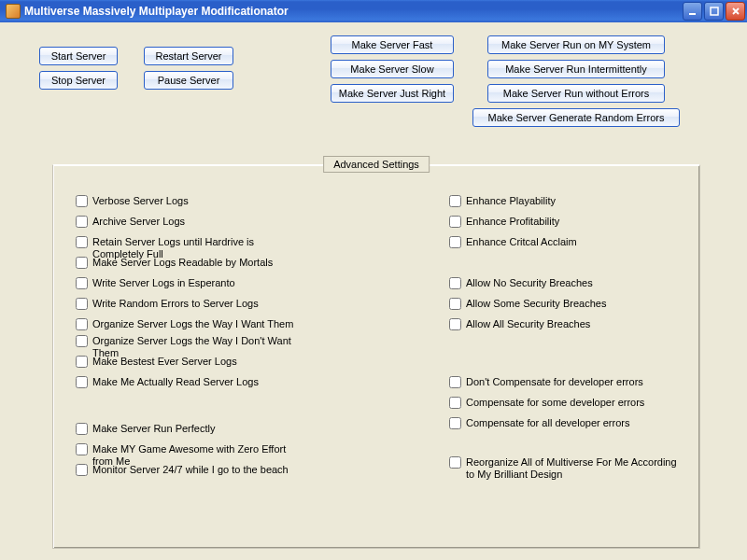  Describe the element at coordinates (185, 325) in the screenshot. I see `chk-organize-want: Organize Server Logs the Way I Want Them` at that location.